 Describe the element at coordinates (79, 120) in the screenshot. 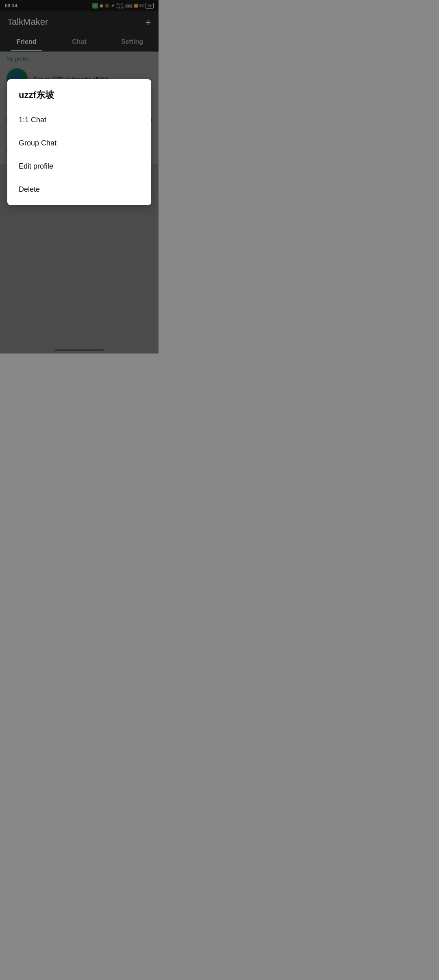

I see `context-menu-item-one-one-chat: 1:1 Chat` at that location.